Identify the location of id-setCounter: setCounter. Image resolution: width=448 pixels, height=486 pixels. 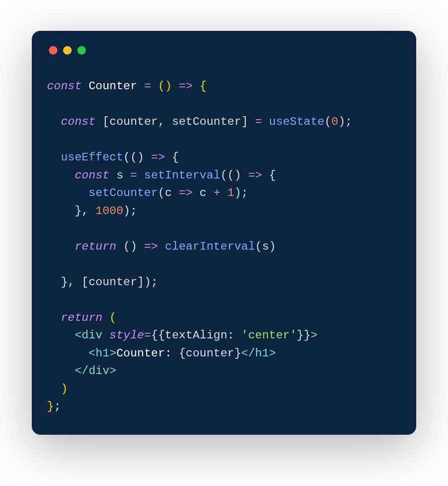
(206, 122).